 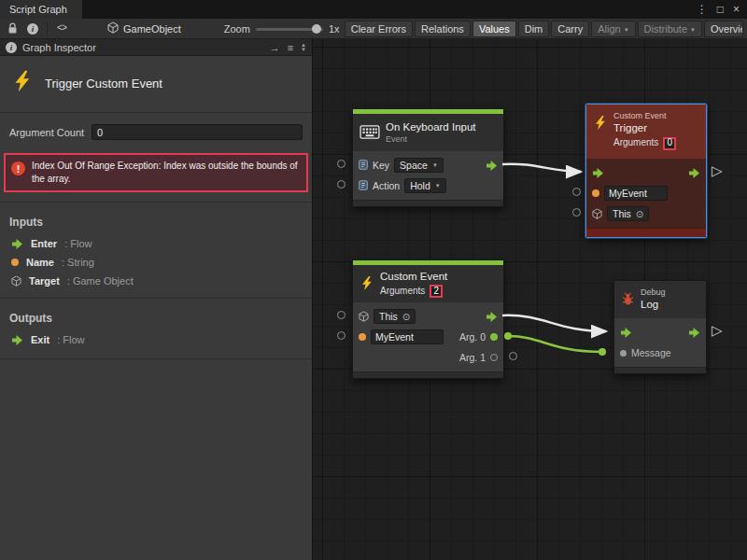 I want to click on arg1-outer-port, so click(x=514, y=357).